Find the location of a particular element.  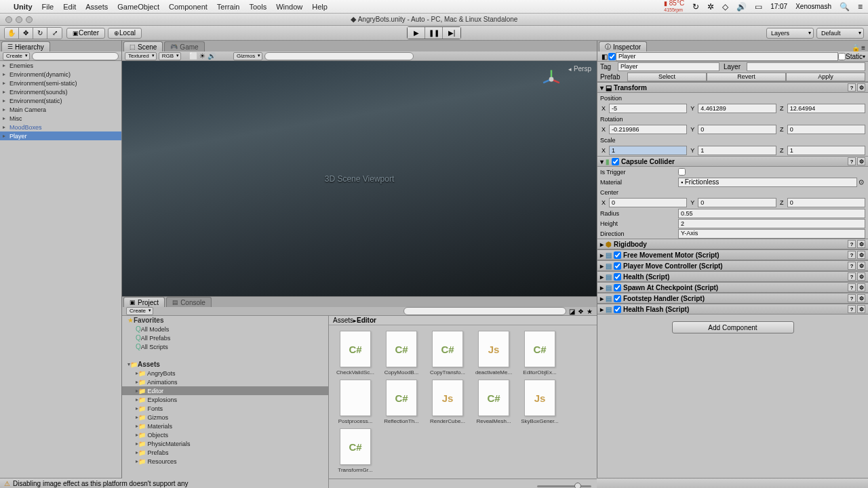

minimize-window-button is located at coordinates (19, 20).